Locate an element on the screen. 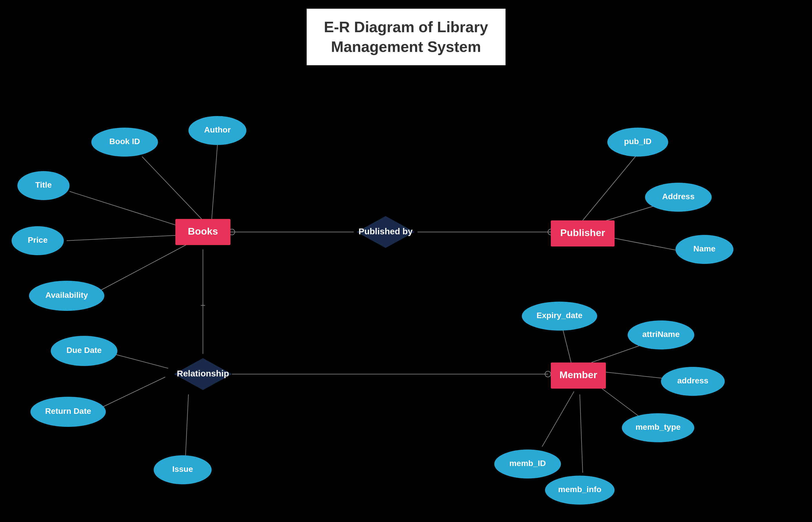 This screenshot has height=522, width=812. attri-name-label: attriName is located at coordinates (661, 334).